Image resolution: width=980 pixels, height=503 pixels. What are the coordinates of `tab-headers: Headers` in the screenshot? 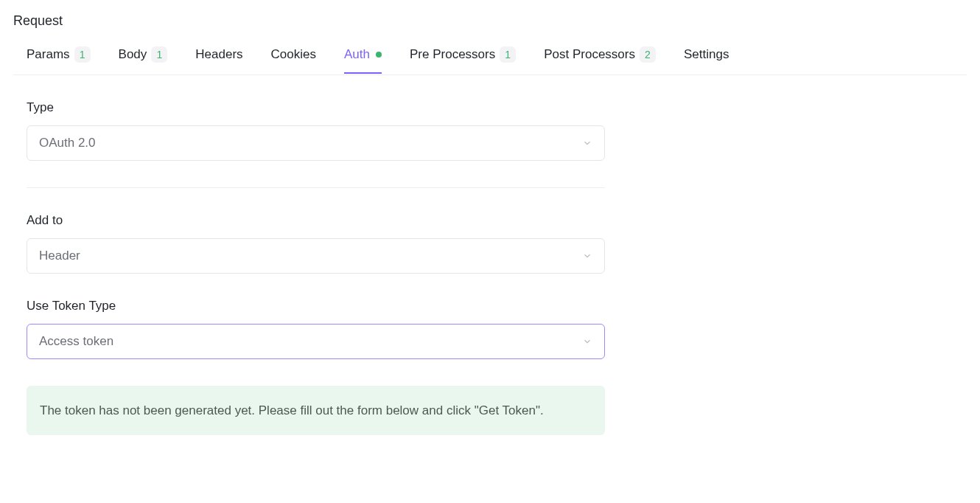 It's located at (219, 57).